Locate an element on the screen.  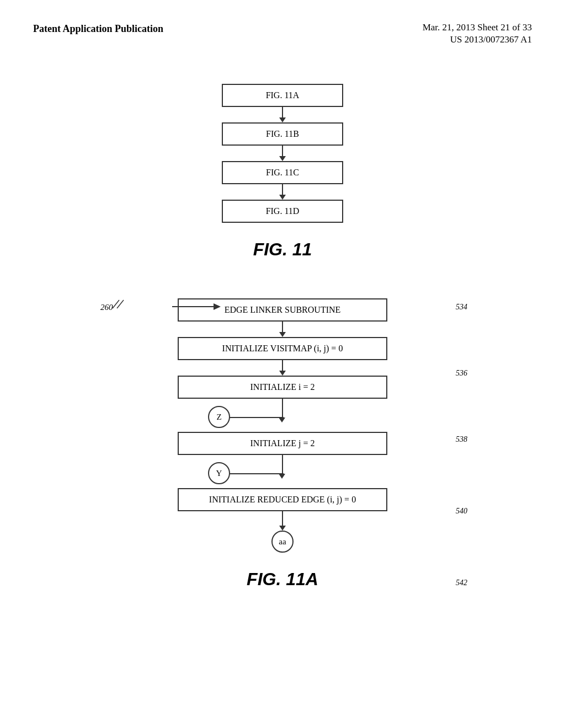
fig11-box-11a: FIG. 11A is located at coordinates (282, 95).